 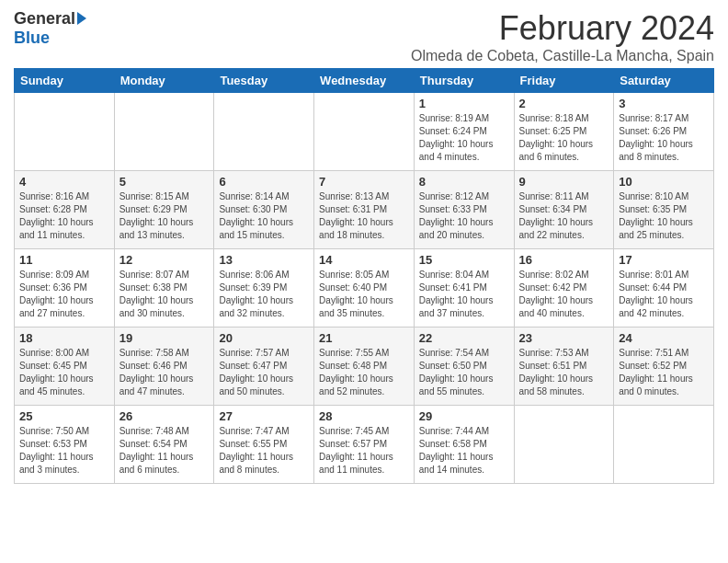 What do you see at coordinates (463, 445) in the screenshot?
I see `calendar-cell: 29Sunrise: 7:44 AM Sunset: 6:58 PM Dayli…` at bounding box center [463, 445].